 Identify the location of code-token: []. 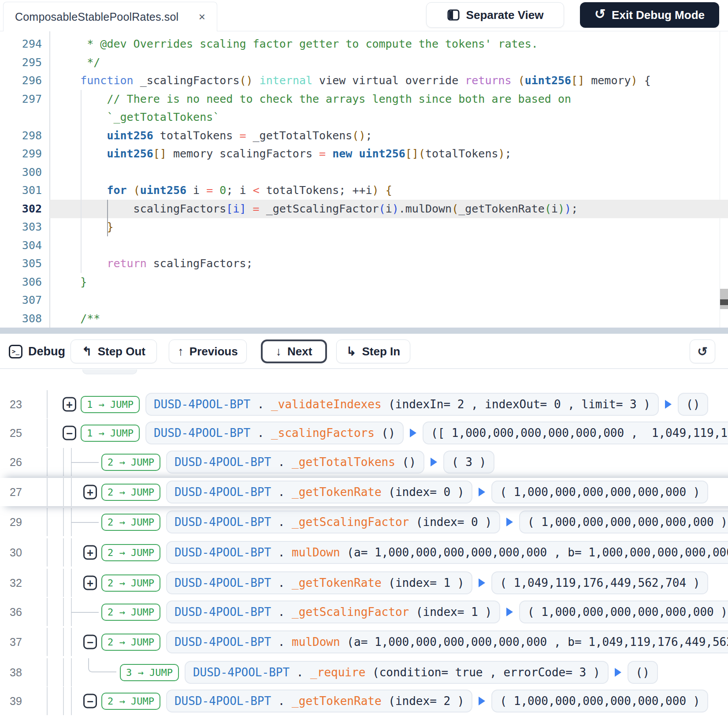
(160, 153).